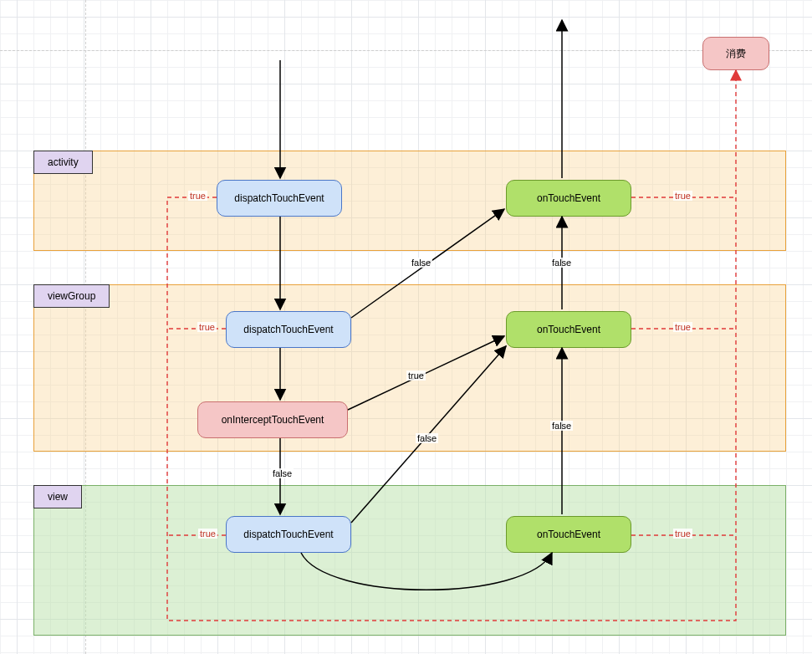  I want to click on node-activity-dispatch: dispatchTouchEvent, so click(279, 198).